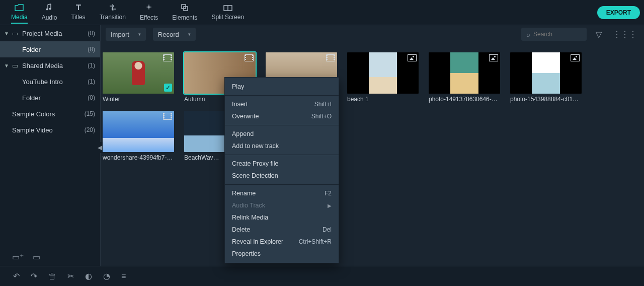  Describe the element at coordinates (282, 218) in the screenshot. I see `menu-item-label: Relink Media` at that location.